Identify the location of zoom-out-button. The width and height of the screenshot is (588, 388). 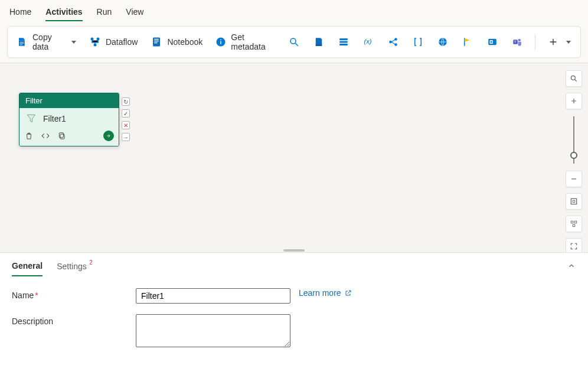
(574, 179).